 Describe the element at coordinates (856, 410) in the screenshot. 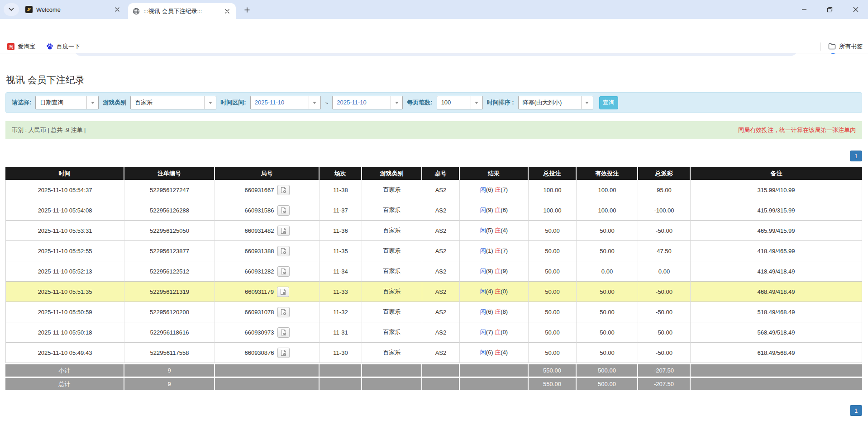

I see `pagination-page-1-bottom: 1` at that location.